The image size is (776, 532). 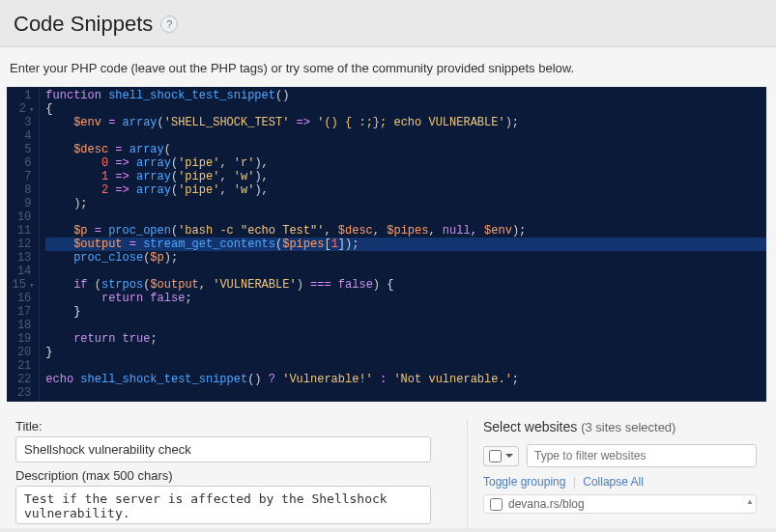 I want to click on websites-column: Select websites (3 sites selected) Toggl…, so click(x=612, y=473).